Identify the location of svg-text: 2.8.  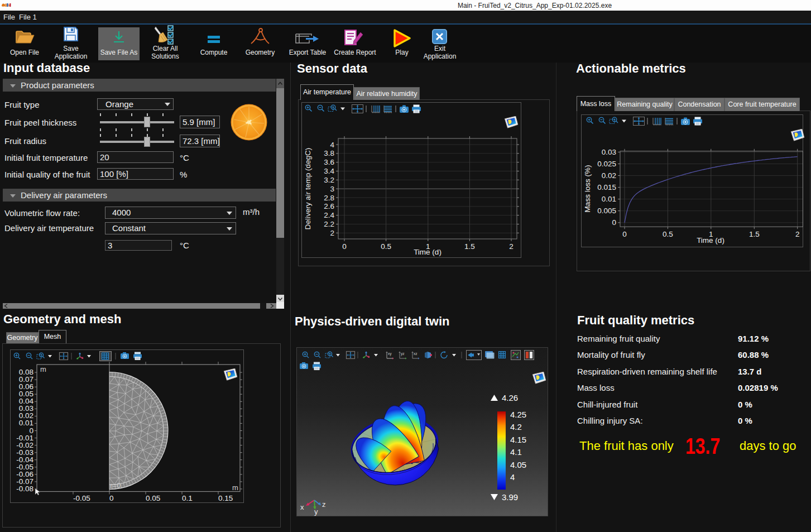
(329, 198).